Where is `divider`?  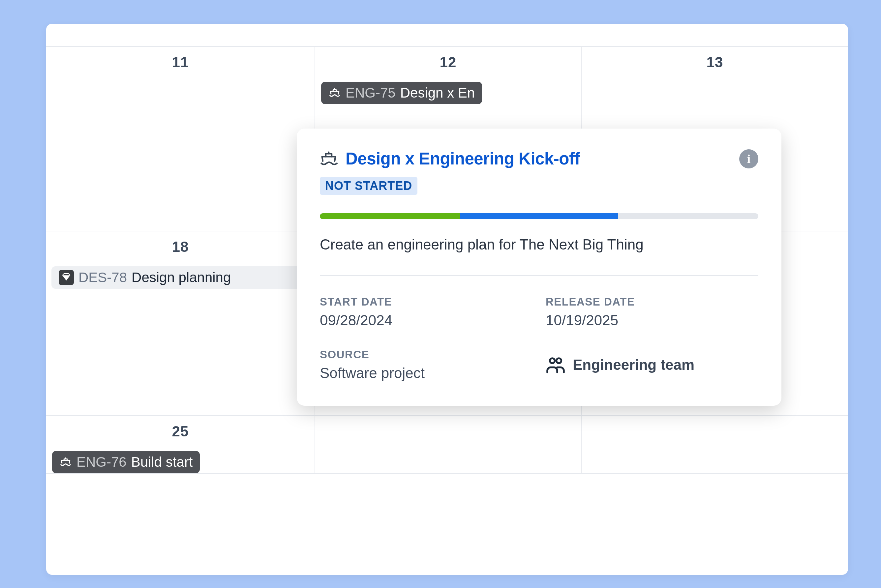 divider is located at coordinates (539, 276).